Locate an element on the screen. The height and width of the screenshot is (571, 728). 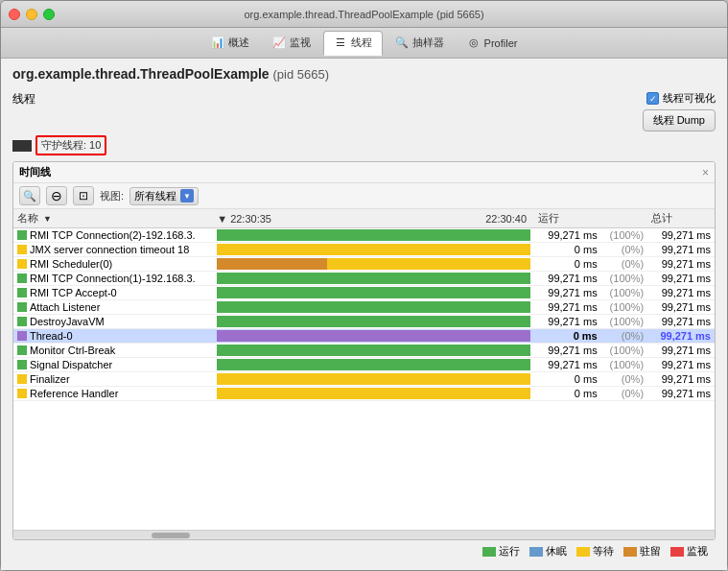
tab-overview: 📊 概述 is located at coordinates (230, 43).